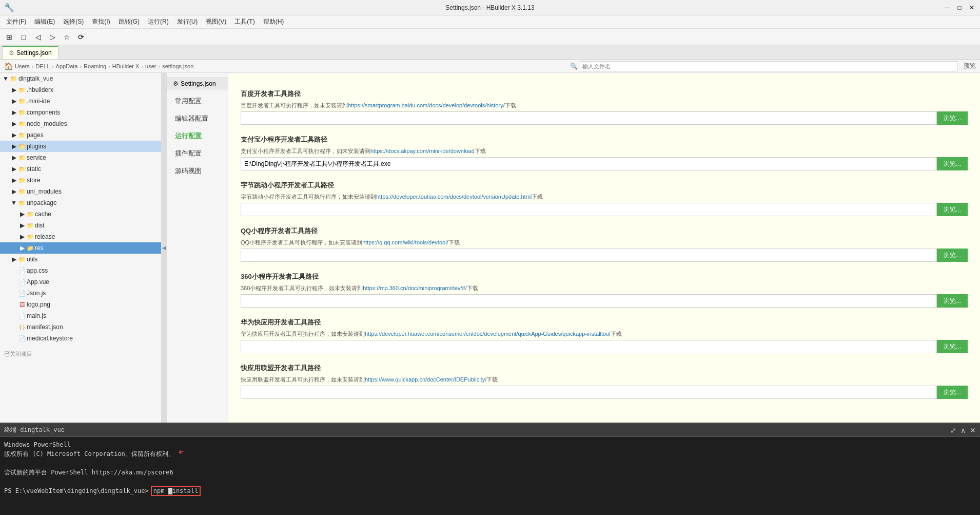 Image resolution: width=980 pixels, height=515 pixels. What do you see at coordinates (963, 430) in the screenshot?
I see `terminal-minimize-button: ∧` at bounding box center [963, 430].